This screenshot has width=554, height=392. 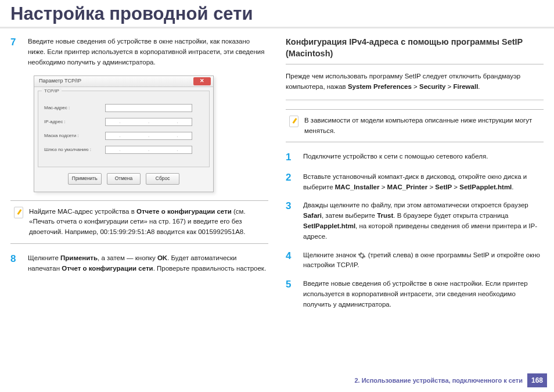 What do you see at coordinates (149, 150) in the screenshot?
I see `gw-input: ...` at bounding box center [149, 150].